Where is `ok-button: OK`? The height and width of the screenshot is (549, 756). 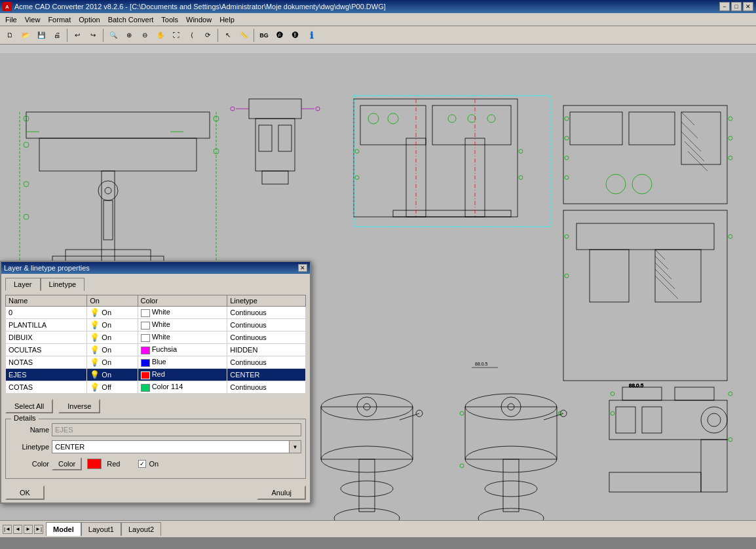 ok-button: OK is located at coordinates (25, 493).